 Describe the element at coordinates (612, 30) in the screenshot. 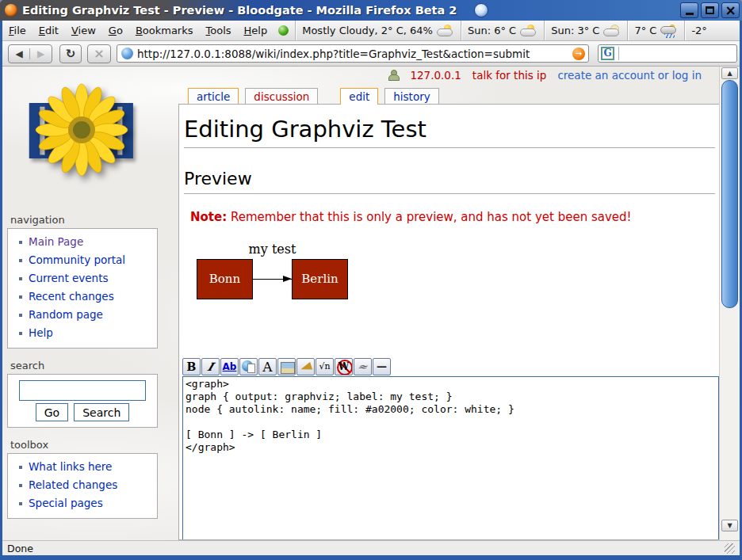

I see `moon-cloud-icon` at that location.